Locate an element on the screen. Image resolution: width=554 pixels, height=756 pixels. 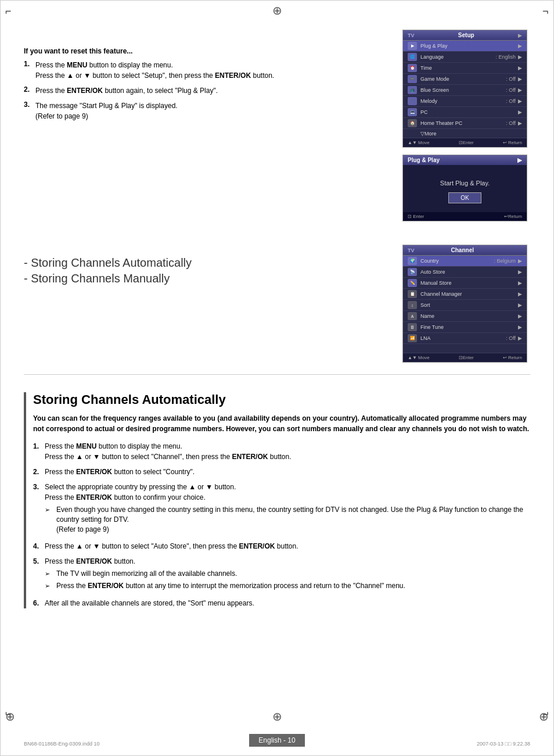
step-2-num: 2. is located at coordinates (30, 91).